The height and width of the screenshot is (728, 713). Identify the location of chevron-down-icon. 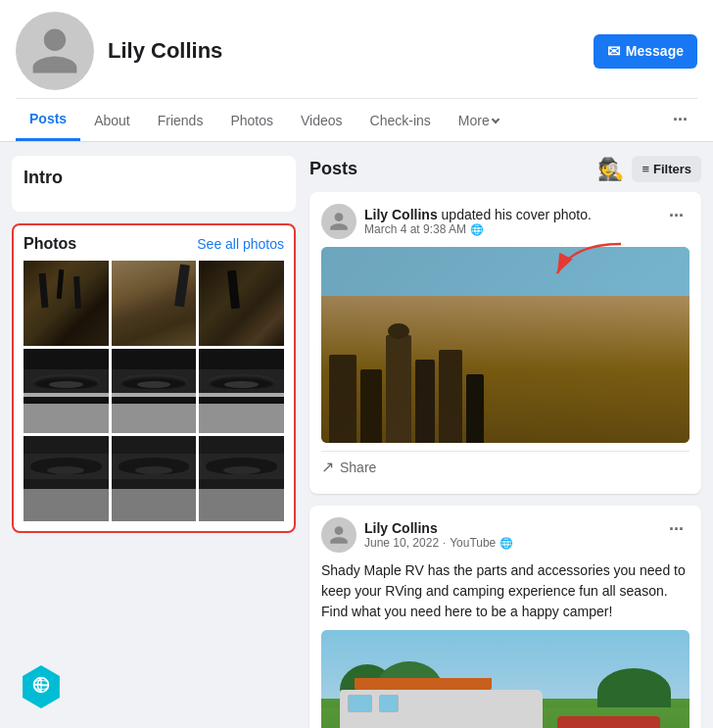
(495, 119).